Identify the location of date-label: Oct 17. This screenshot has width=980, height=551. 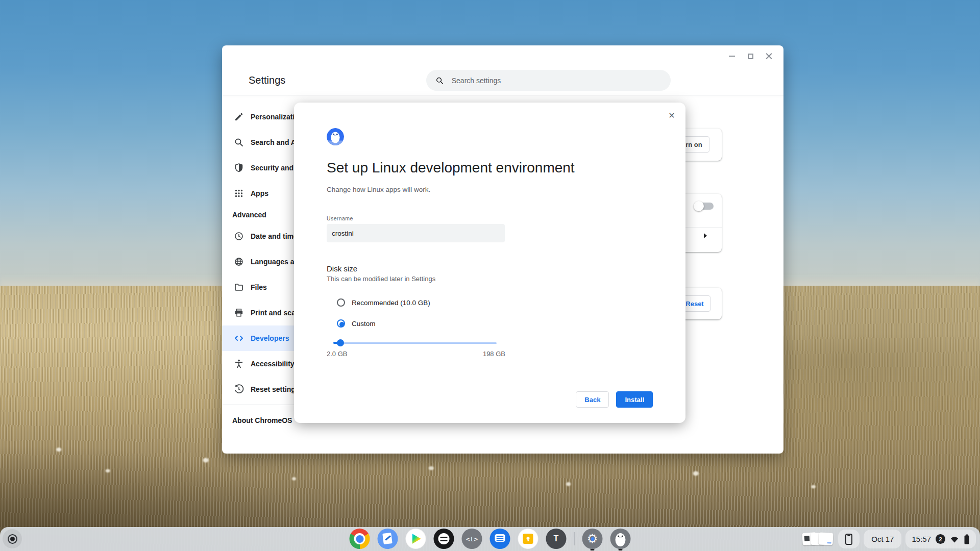
(883, 539).